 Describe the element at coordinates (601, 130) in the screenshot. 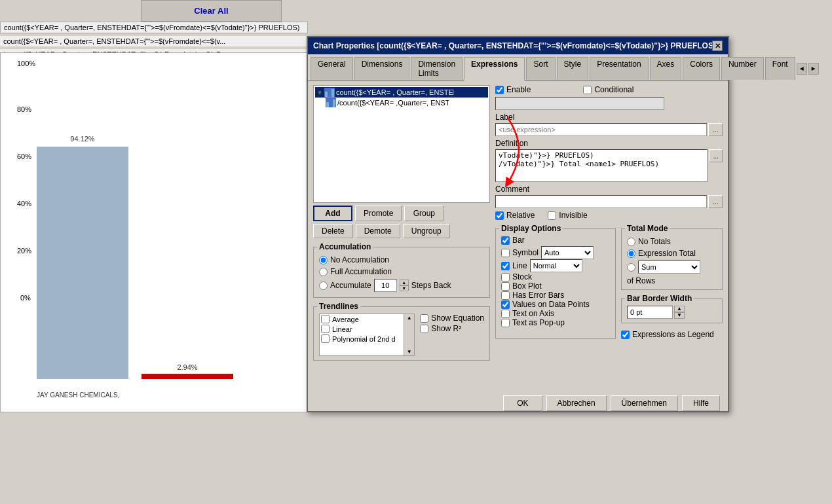

I see `label-input` at that location.